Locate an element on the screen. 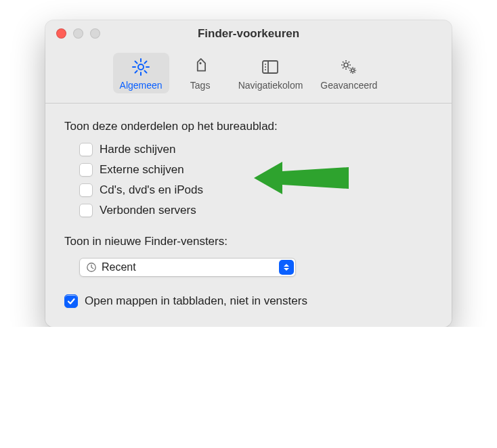 This screenshot has width=497, height=448. checkbox-open-in-tabs is located at coordinates (71, 301).